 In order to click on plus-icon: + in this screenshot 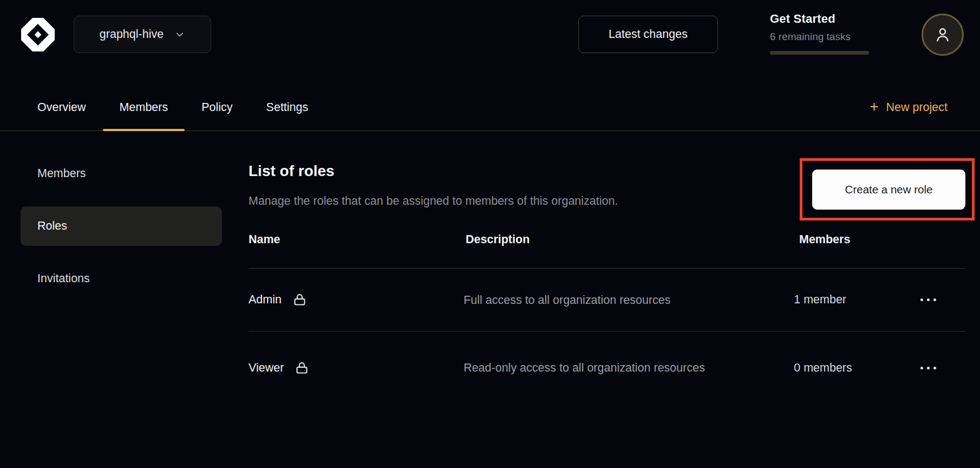, I will do `click(874, 107)`.